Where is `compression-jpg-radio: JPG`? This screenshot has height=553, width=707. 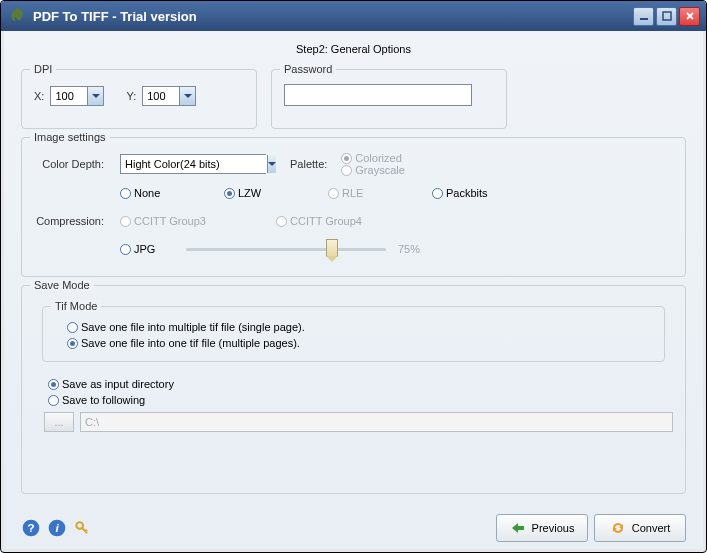 compression-jpg-radio: JPG is located at coordinates (147, 249).